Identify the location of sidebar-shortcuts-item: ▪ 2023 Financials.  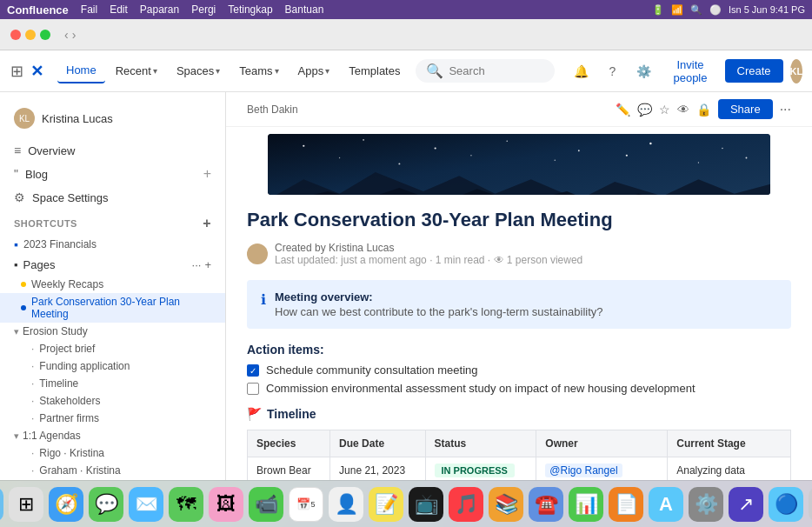
(113, 244).